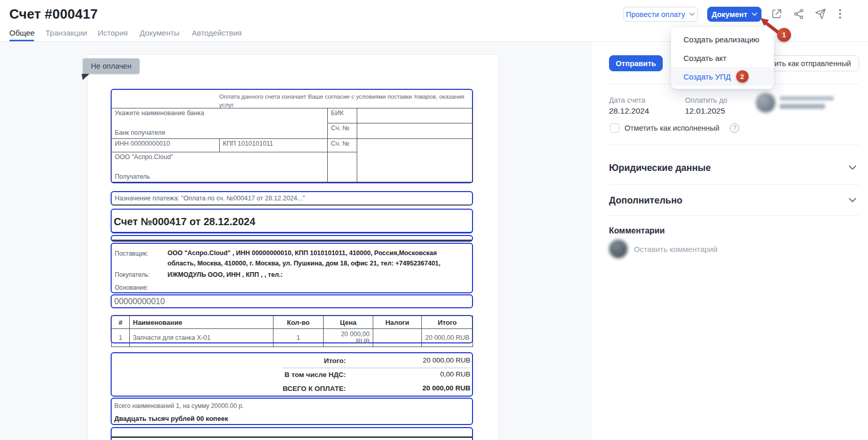 The height and width of the screenshot is (440, 868). Describe the element at coordinates (646, 200) in the screenshot. I see `section-additional: Дополнительно` at that location.